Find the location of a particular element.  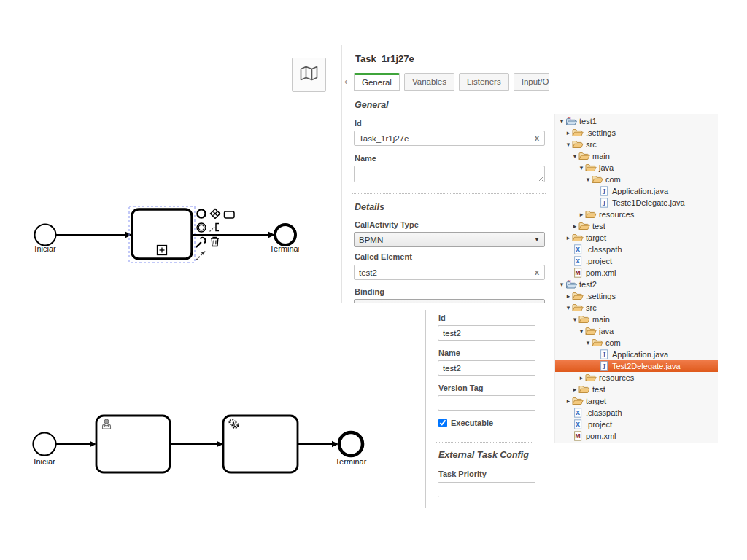

tree-item-label: Application.java is located at coordinates (640, 354).